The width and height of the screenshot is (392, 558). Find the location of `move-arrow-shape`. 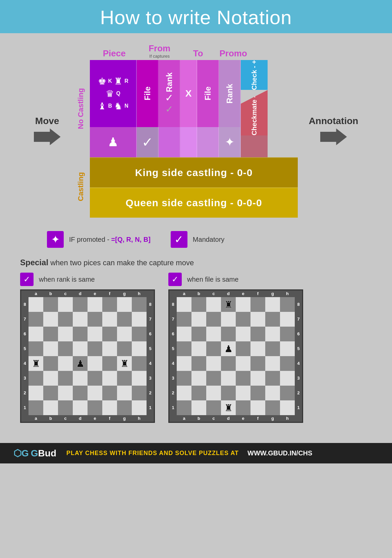

move-arrow-shape is located at coordinates (47, 137).